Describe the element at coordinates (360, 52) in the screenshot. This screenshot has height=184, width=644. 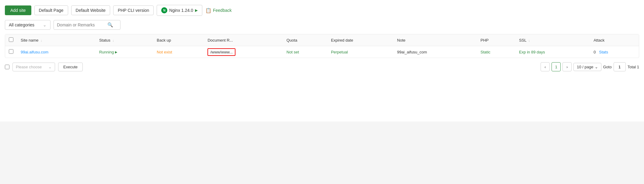
I see `cell-expired-date: Perpetual` at that location.